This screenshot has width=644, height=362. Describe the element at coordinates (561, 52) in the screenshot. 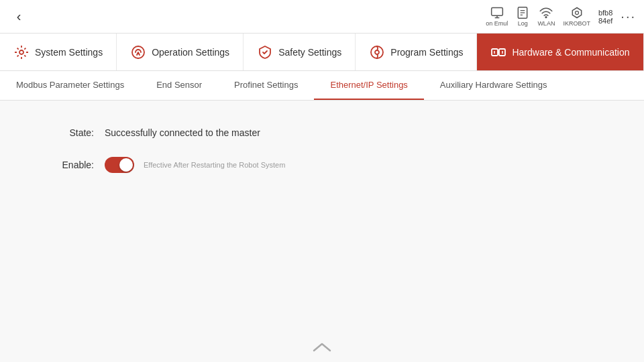

I see `tab-hardware-communication: Hardware & Communication` at that location.